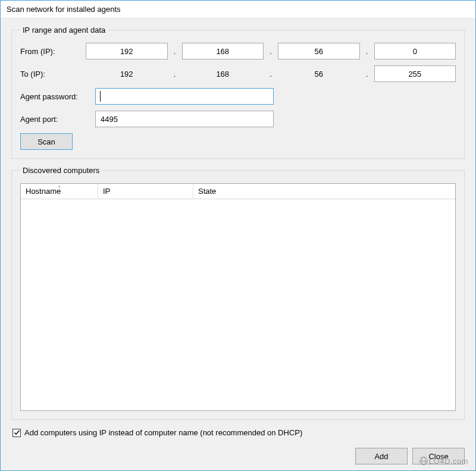 The width and height of the screenshot is (476, 471). I want to click on dialog-button-row: Add Close, so click(238, 455).